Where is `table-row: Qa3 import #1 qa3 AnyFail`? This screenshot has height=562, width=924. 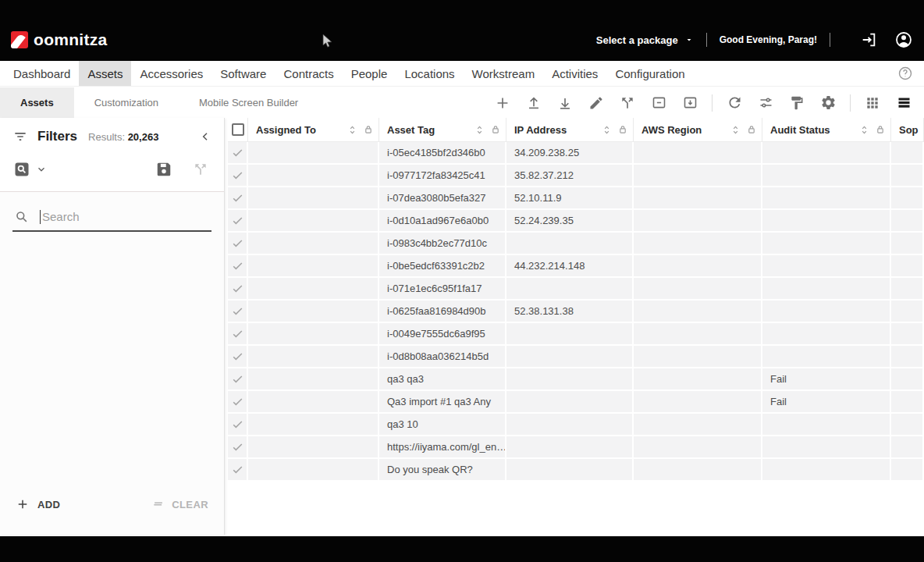 table-row: Qa3 import #1 qa3 AnyFail is located at coordinates (576, 403).